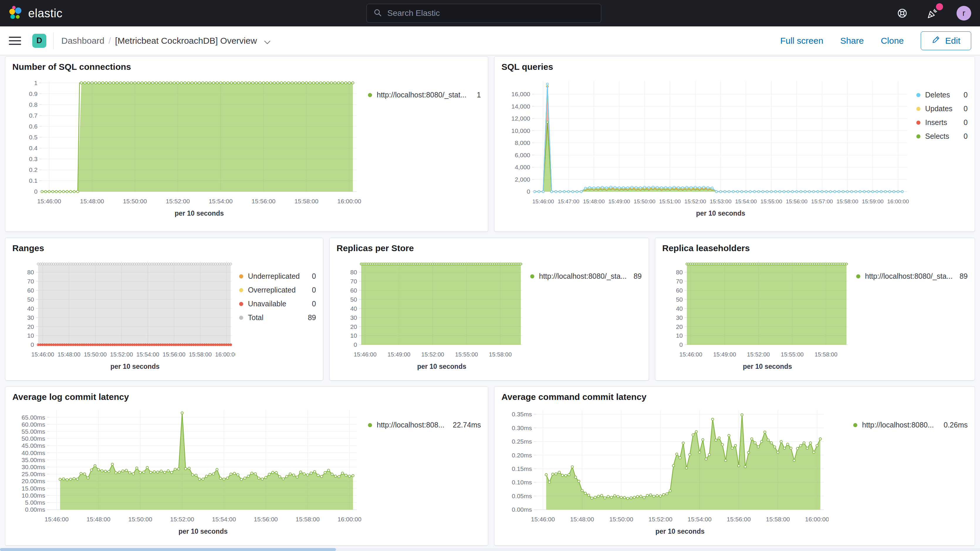  Describe the element at coordinates (523, 143) in the screenshot. I see `svg-text: 8,000` at that location.